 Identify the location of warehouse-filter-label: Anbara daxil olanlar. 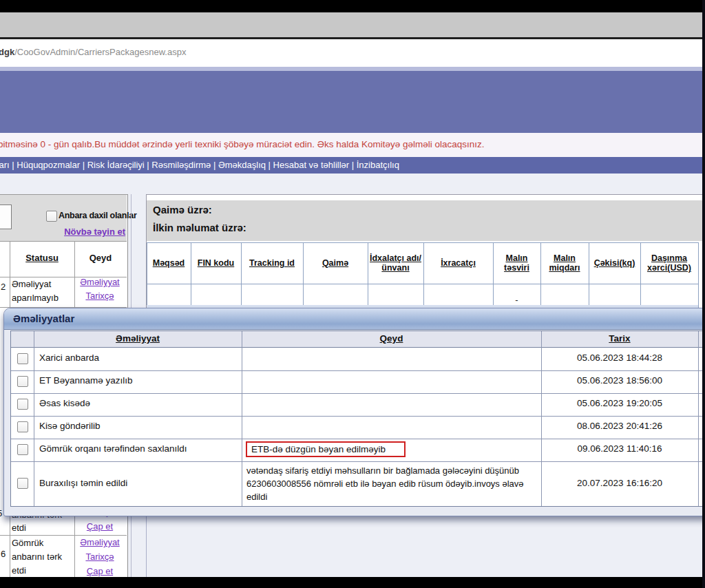
(94, 216).